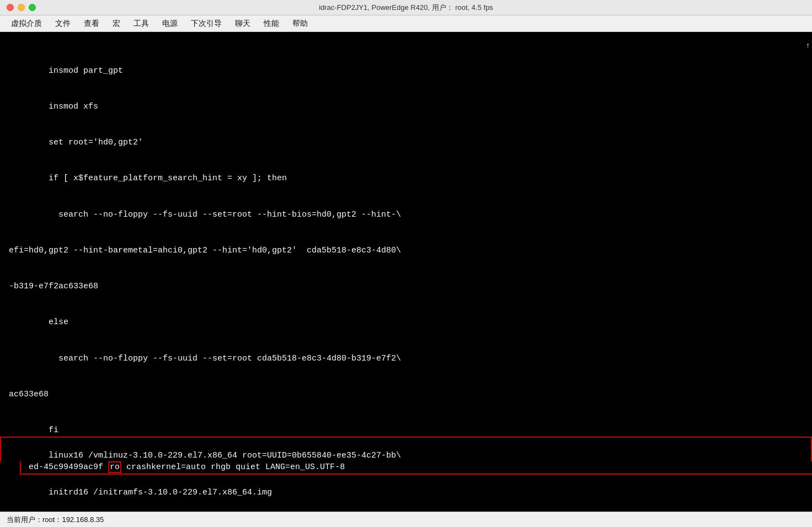 This screenshot has height=527, width=812. I want to click on minimize-button, so click(21, 8).